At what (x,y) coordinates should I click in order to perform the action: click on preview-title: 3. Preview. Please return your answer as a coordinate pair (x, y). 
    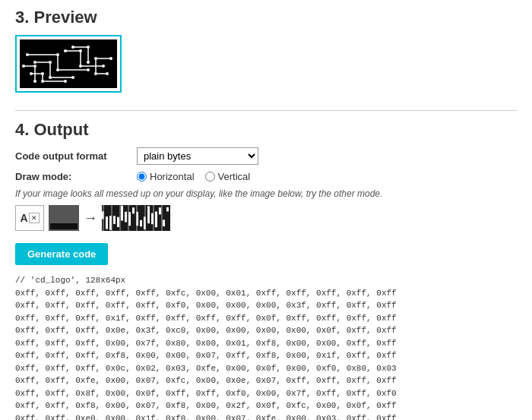
    Looking at the image, I should click on (266, 17).